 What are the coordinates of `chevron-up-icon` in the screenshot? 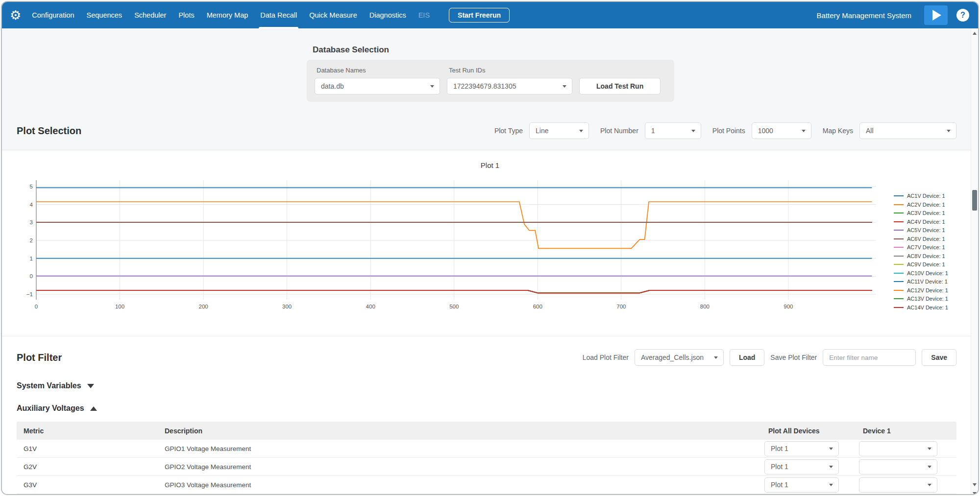 It's located at (94, 408).